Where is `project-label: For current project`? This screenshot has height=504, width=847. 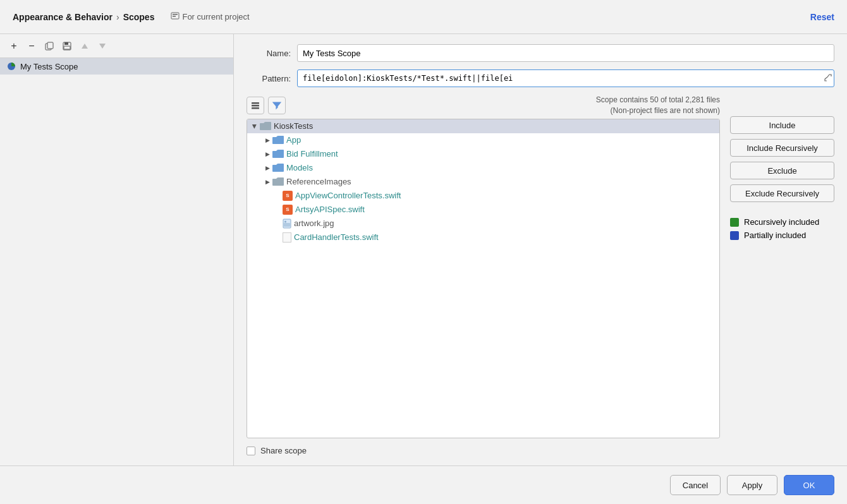 project-label: For current project is located at coordinates (216, 16).